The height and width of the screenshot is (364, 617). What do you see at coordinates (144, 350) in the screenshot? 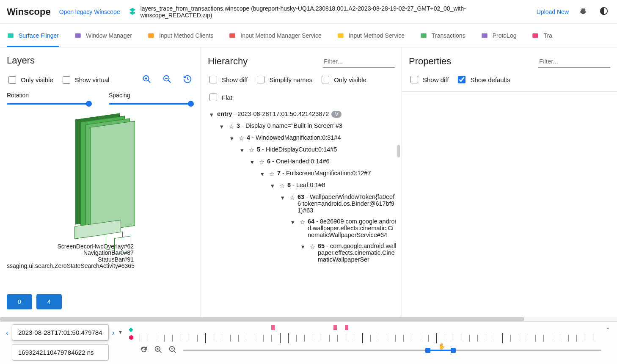
I see `timeline-refresh-icon` at bounding box center [144, 350].